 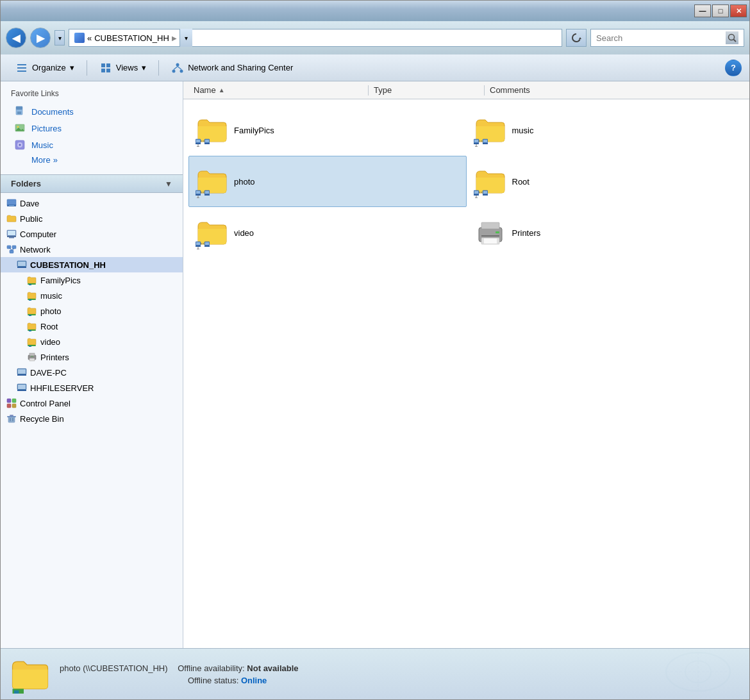 What do you see at coordinates (92, 311) in the screenshot?
I see `tree-item-photo: photo` at bounding box center [92, 311].